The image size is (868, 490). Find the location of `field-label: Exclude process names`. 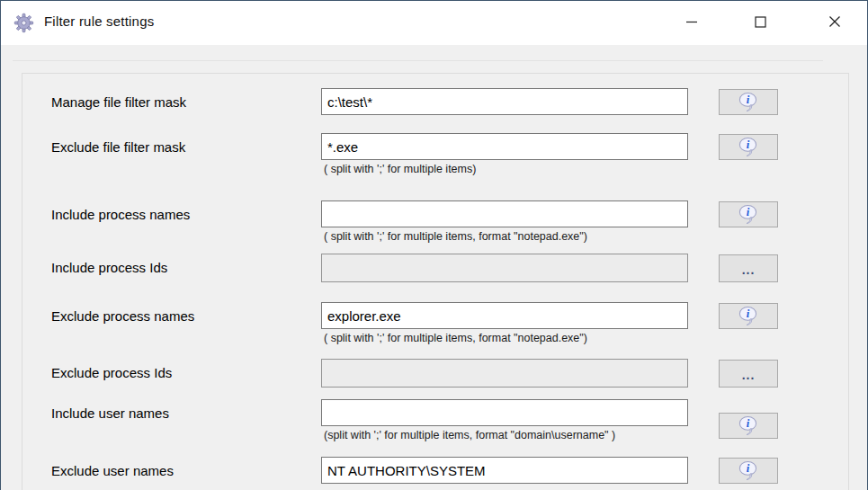

field-label: Exclude process names is located at coordinates (122, 316).